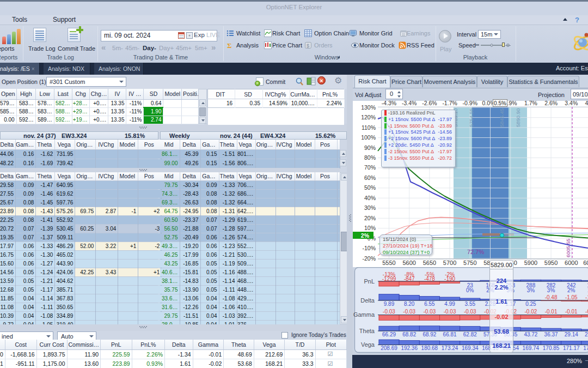  What do you see at coordinates (551, 335) in the screenshot?
I see `svg-text: 36.37` at bounding box center [551, 335].